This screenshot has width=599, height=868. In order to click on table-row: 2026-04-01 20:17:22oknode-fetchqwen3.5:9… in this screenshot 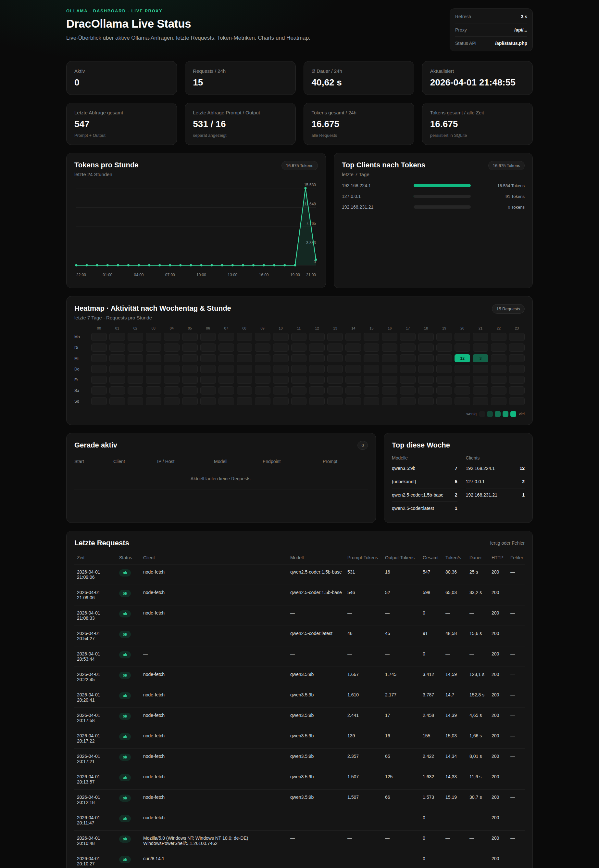, I will do `click(300, 738)`.